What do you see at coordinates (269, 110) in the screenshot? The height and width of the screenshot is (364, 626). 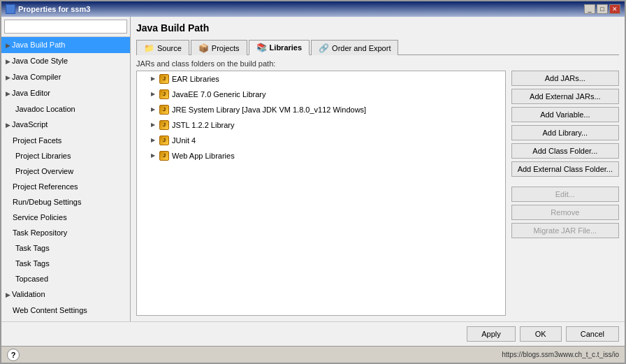 I see `tree-item-label: JRE System Library [Java JDK VM 1.8.0_v1…` at bounding box center [269, 110].